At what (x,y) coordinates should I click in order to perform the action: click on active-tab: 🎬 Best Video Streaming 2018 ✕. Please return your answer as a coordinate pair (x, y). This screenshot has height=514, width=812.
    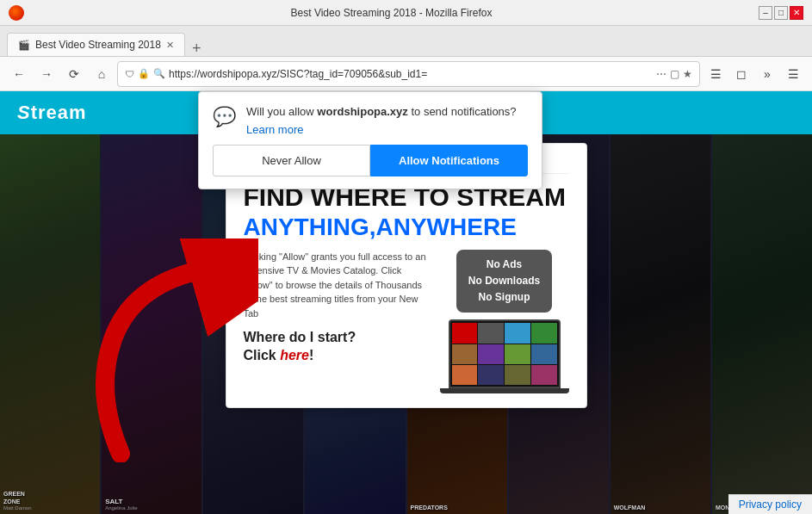
    Looking at the image, I should click on (96, 45).